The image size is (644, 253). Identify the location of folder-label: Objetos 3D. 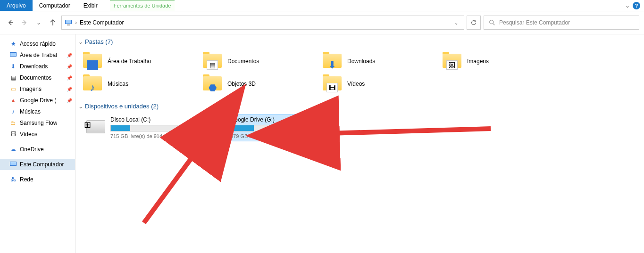
(242, 84).